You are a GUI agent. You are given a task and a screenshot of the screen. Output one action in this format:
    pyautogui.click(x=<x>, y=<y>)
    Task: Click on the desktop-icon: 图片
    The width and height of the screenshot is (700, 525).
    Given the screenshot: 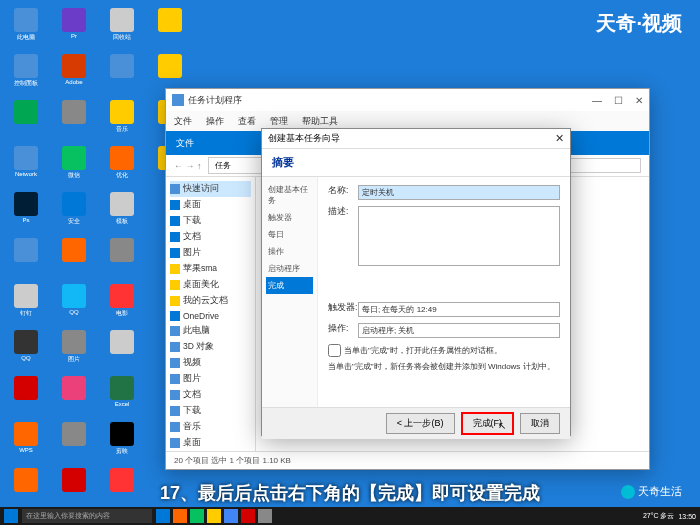 What is the action you would take?
    pyautogui.click(x=74, y=349)
    